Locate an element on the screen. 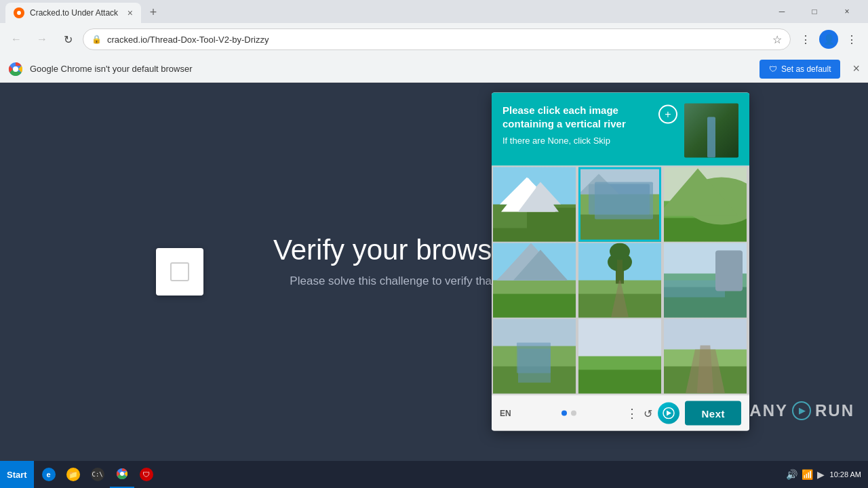 This screenshot has height=488, width=868. captcha-footer: EN ⋮ ↺ Next is located at coordinates (620, 413).